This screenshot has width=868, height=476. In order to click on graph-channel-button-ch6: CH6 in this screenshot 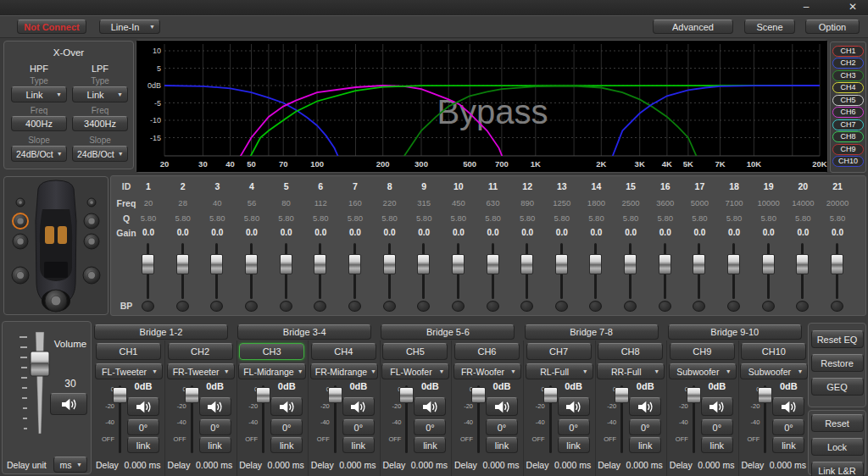, I will do `click(848, 112)`.